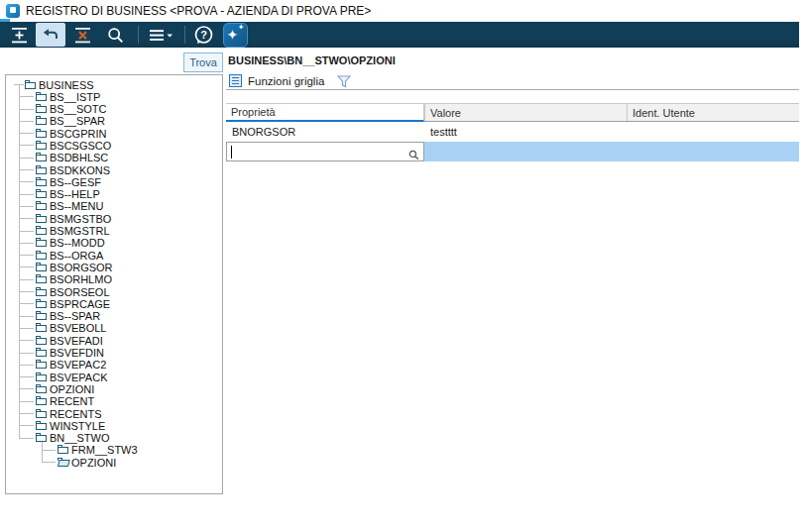  I want to click on tree-item-bsmgstbo: BSMGSTBO, so click(114, 218).